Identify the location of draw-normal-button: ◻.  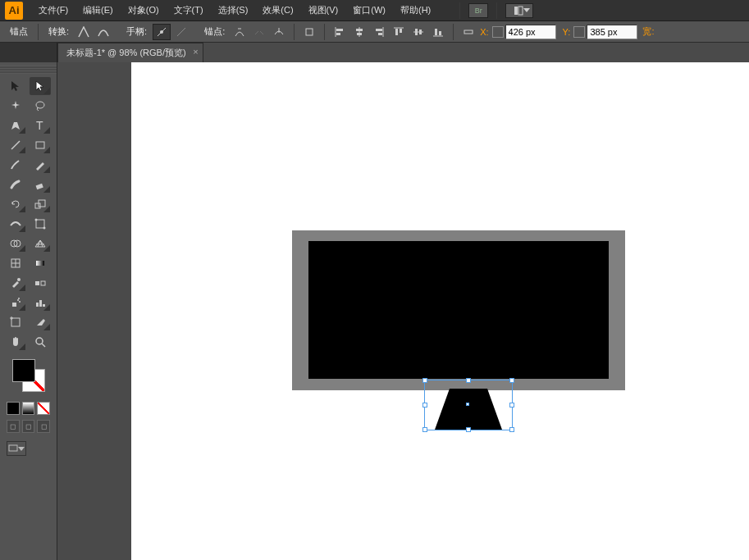
(13, 426).